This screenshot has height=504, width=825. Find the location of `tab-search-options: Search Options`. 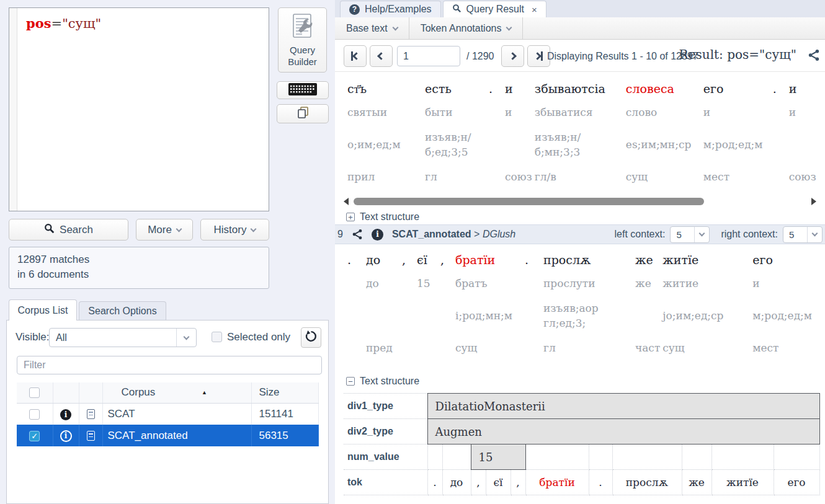

tab-search-options: Search Options is located at coordinates (123, 311).